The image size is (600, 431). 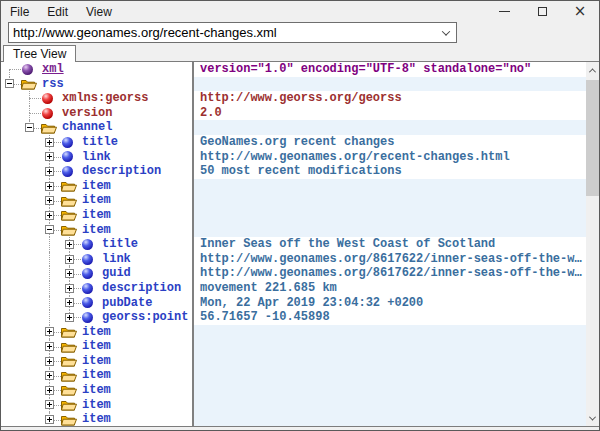 What do you see at coordinates (40, 54) in the screenshot?
I see `tab-tree-view: Tree View` at bounding box center [40, 54].